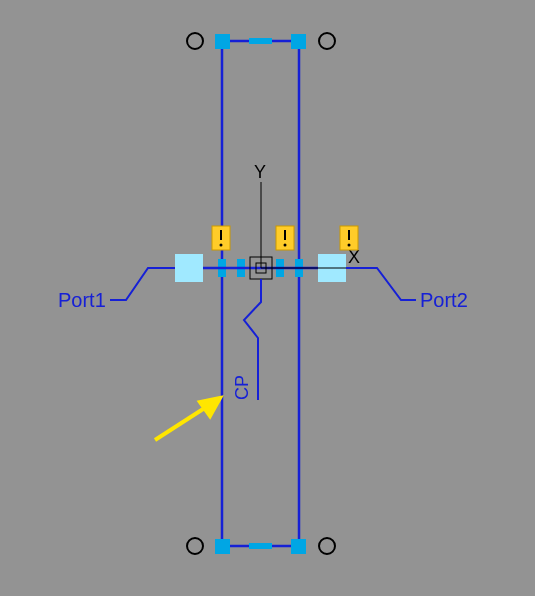 The width and height of the screenshot is (535, 596). What do you see at coordinates (298, 546) in the screenshot?
I see `handle-corner-br` at bounding box center [298, 546].